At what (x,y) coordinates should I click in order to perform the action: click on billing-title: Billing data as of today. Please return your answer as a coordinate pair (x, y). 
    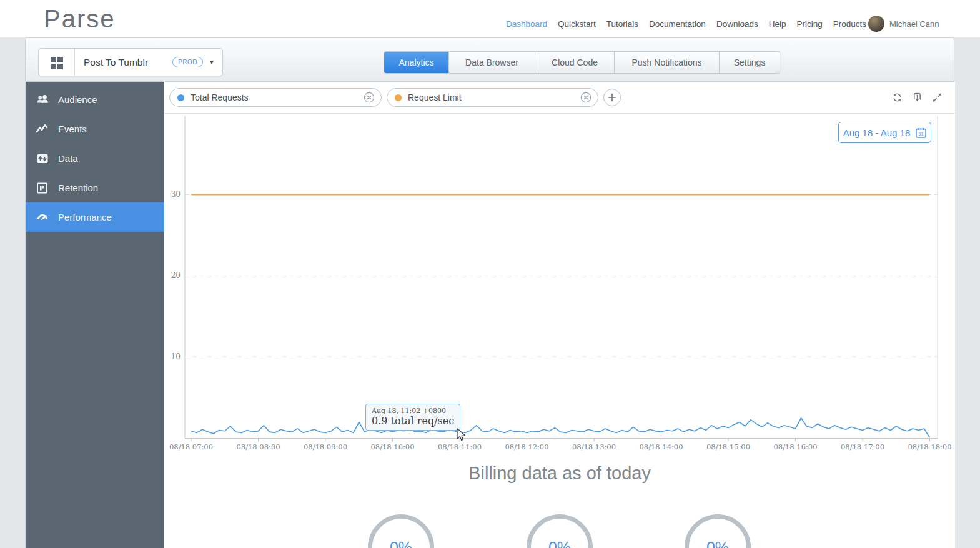
    Looking at the image, I should click on (560, 470).